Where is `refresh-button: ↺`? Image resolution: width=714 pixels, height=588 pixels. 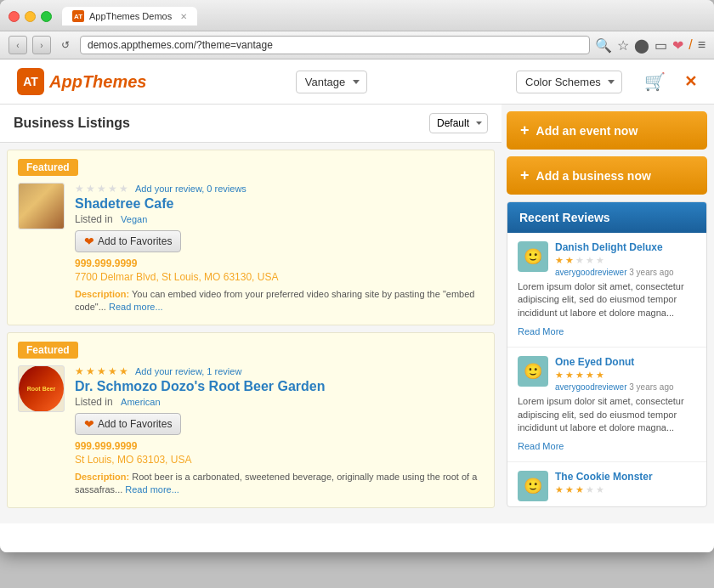
refresh-button: ↺ is located at coordinates (65, 45).